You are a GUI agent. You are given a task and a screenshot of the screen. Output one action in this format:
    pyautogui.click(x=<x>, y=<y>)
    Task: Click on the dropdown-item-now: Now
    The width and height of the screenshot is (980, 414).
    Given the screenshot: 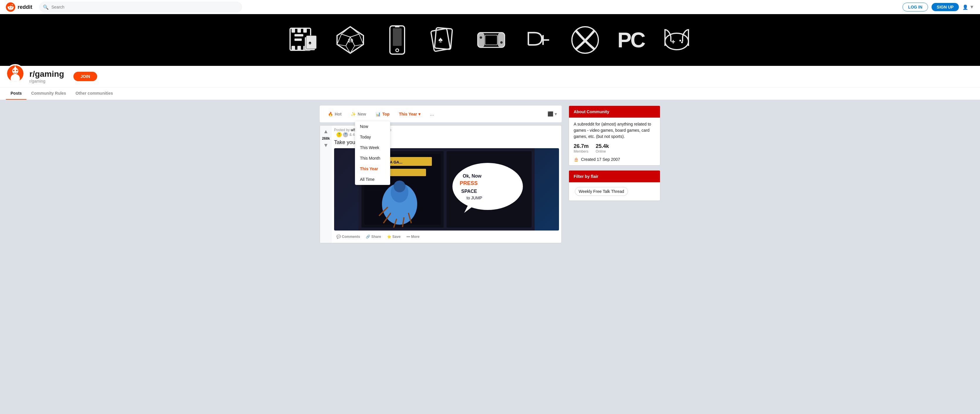 What is the action you would take?
    pyautogui.click(x=373, y=126)
    